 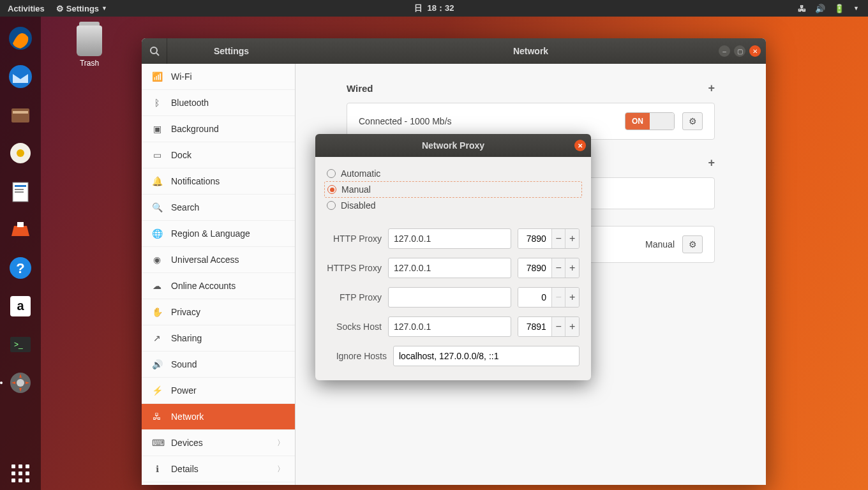 What do you see at coordinates (218, 260) in the screenshot?
I see `sidebar-item-universal: ◉Universal Access` at bounding box center [218, 260].